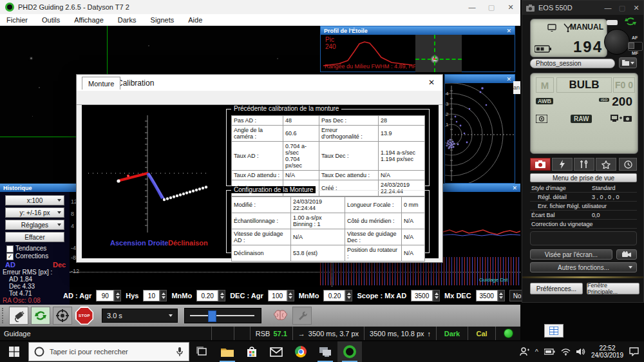 This screenshot has width=644, height=362. What do you see at coordinates (281, 296) in the screenshot?
I see `dec-agr-stepper: 100` at bounding box center [281, 296].